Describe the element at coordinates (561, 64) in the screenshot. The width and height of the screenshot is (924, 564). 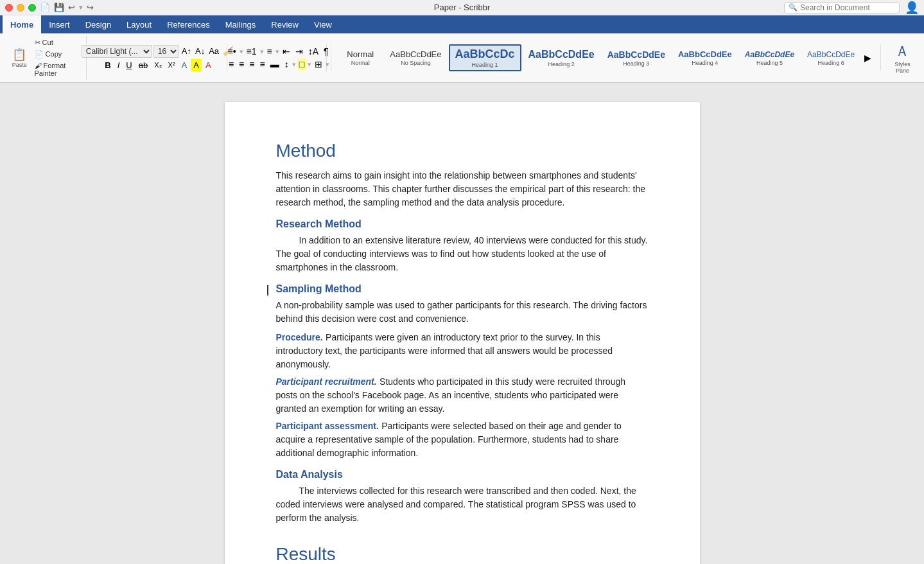
I see `style-h2-label: Heading 2` at that location.